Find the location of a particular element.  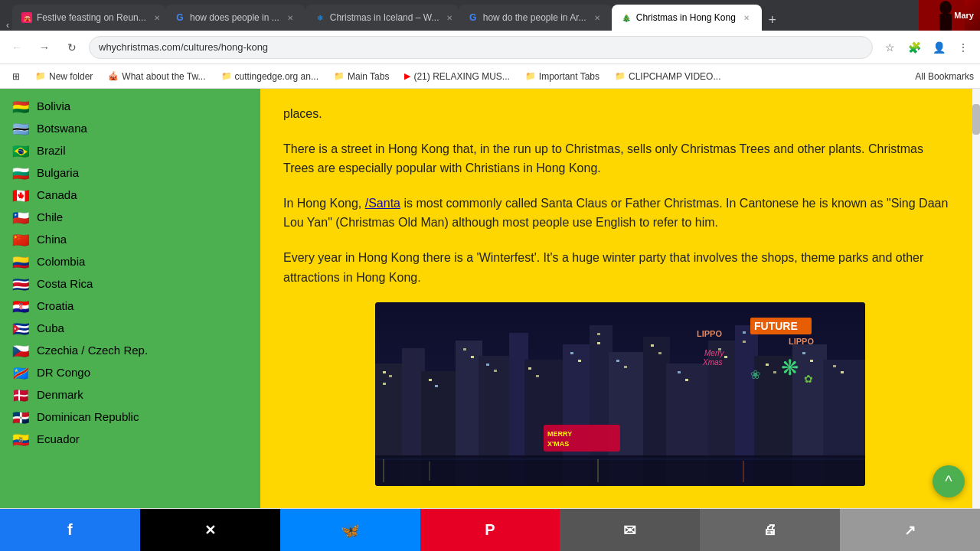

pinterest-share-button: P is located at coordinates (490, 530).